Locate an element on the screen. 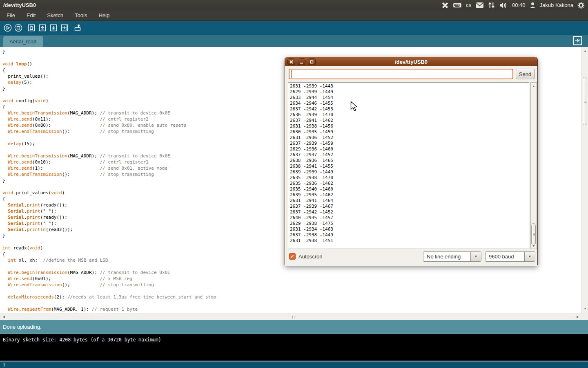 The width and height of the screenshot is (588, 368). power-gear-icon is located at coordinates (581, 5).